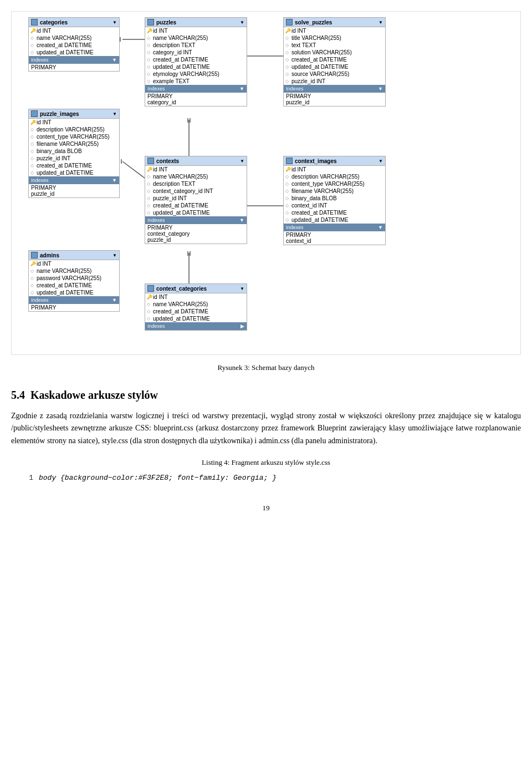 This screenshot has height=781, width=532. I want to click on indexes-header: Indexes ▶, so click(196, 326).